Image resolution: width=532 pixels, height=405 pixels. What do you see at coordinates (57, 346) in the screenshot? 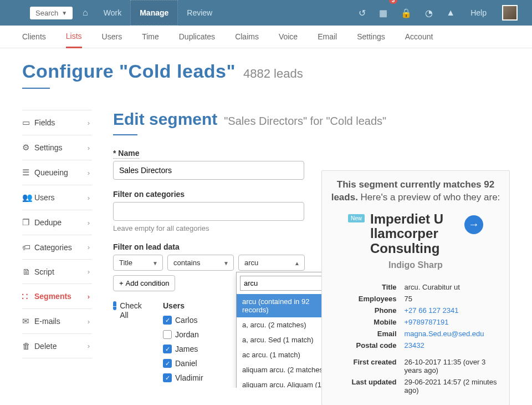
I see `sidebar-item-delete: 🗑 Delete ›` at bounding box center [57, 346].